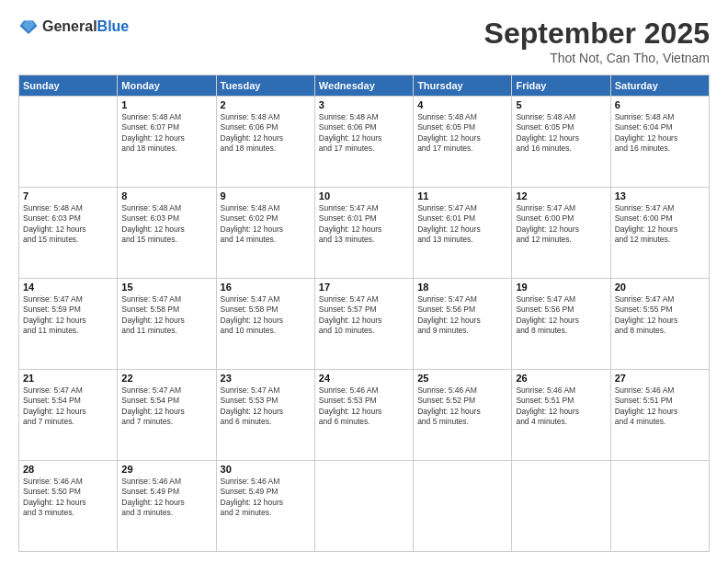  Describe the element at coordinates (166, 287) in the screenshot. I see `day-number: 15` at that location.